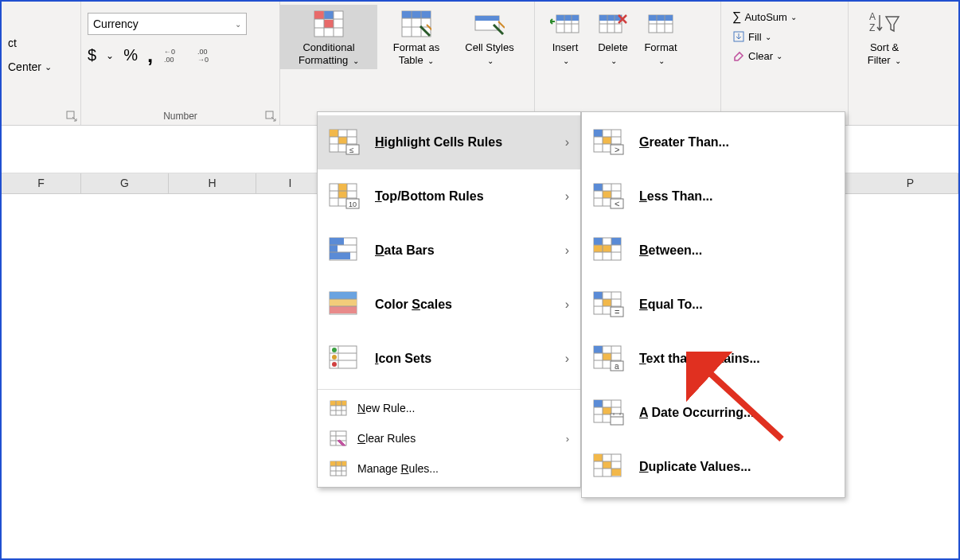  What do you see at coordinates (713, 196) in the screenshot?
I see `less-than-item: < Less Than...` at bounding box center [713, 196].